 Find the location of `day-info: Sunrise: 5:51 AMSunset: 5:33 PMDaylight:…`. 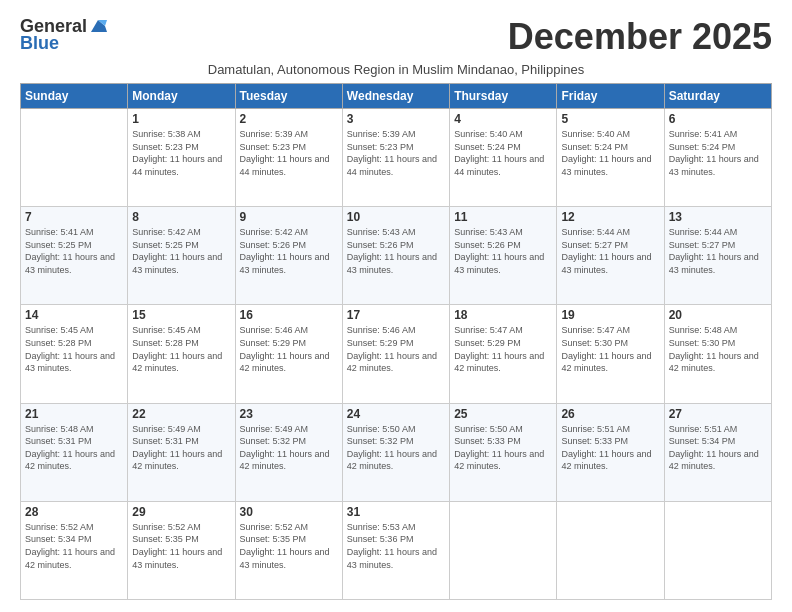

day-info: Sunrise: 5:51 AMSunset: 5:33 PMDaylight:… is located at coordinates (610, 448).